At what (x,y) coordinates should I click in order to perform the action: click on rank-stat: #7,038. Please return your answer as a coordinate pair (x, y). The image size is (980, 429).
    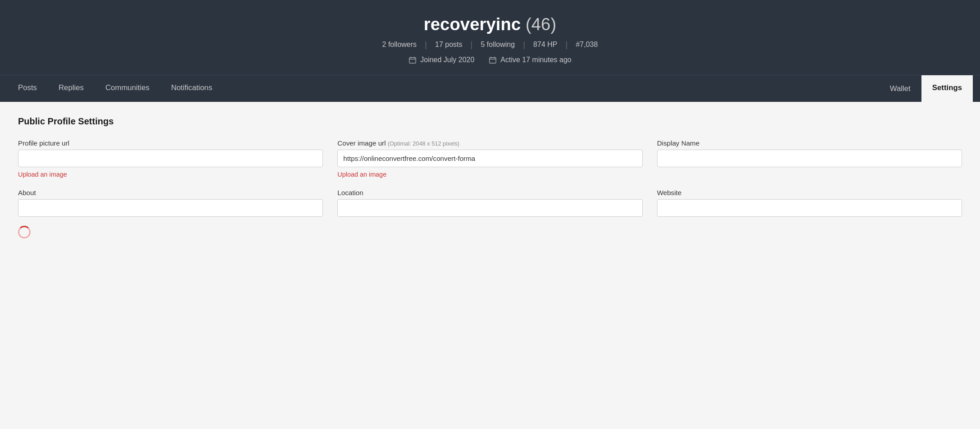
    Looking at the image, I should click on (586, 45).